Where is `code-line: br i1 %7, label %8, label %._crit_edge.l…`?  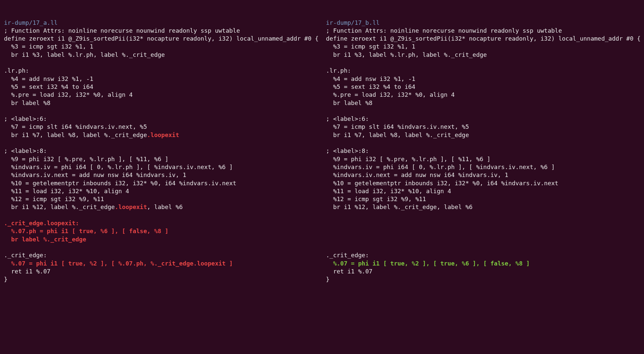 code-line: br i1 %7, label %8, label %._crit_edge.l… is located at coordinates (161, 135).